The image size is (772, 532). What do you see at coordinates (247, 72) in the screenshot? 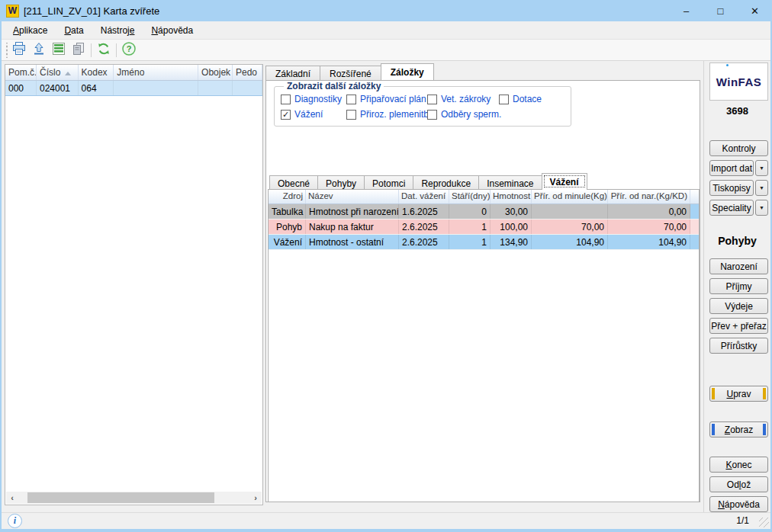
I see `column-header-pedo: Pedo` at bounding box center [247, 72].